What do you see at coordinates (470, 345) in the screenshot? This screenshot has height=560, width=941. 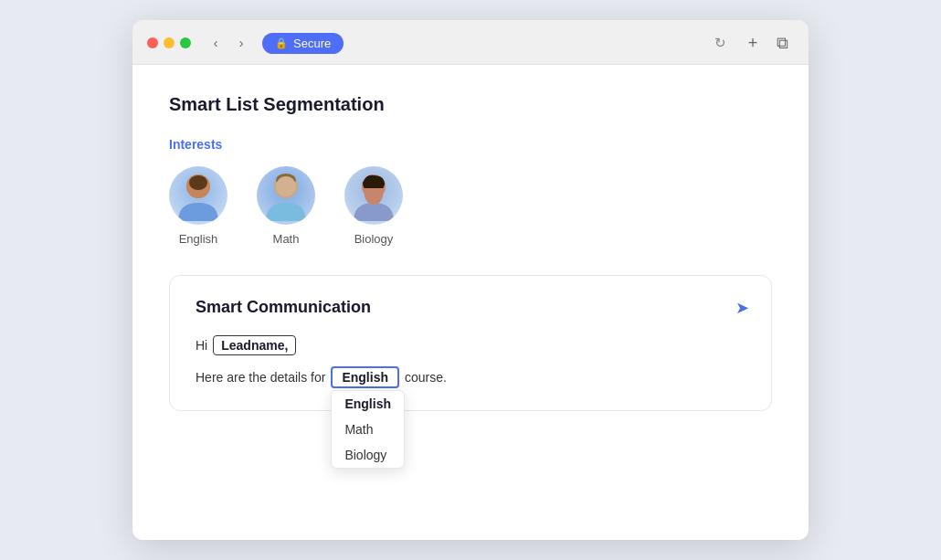 I see `message-line-1: Hi Leadname,` at bounding box center [470, 345].